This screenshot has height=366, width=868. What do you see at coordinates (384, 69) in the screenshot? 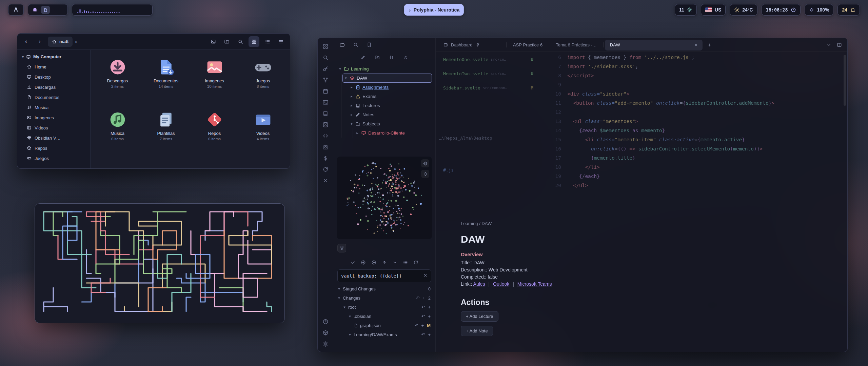
I see `tree-item-learning: ▾ Learning` at bounding box center [384, 69].